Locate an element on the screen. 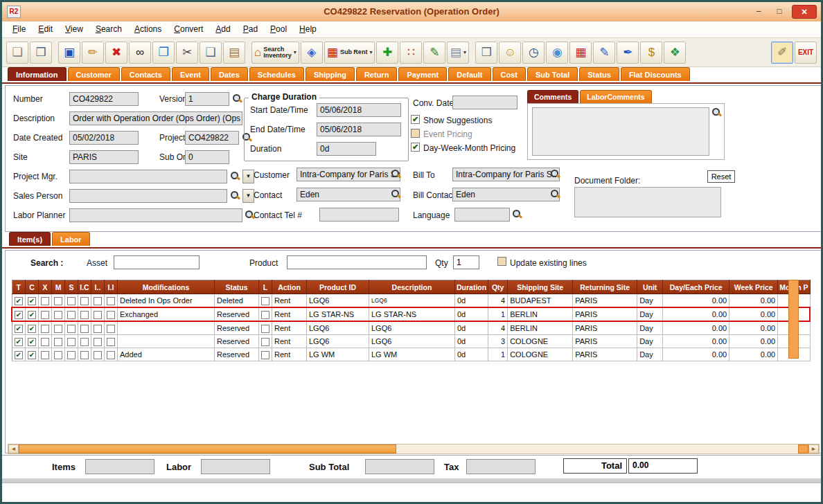 The width and height of the screenshot is (823, 504). cell-cb0: ✔ is located at coordinates (19, 342).